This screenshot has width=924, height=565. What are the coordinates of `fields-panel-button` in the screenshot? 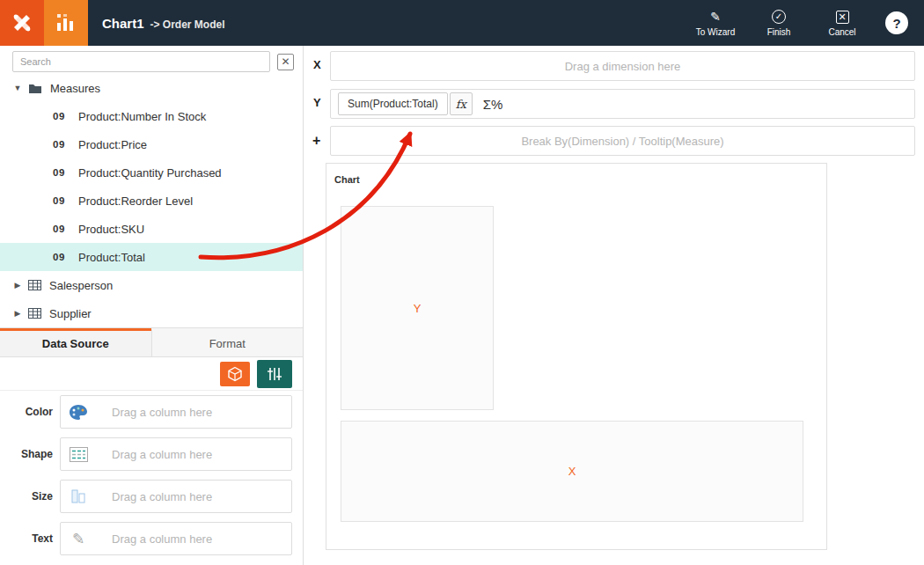 It's located at (275, 374).